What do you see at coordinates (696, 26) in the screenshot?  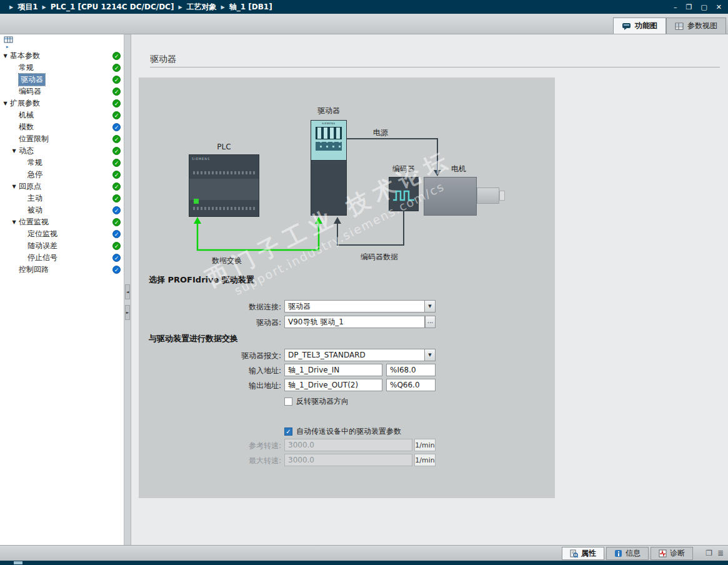 I see `tab-parameter-view: 参数视图` at bounding box center [696, 26].